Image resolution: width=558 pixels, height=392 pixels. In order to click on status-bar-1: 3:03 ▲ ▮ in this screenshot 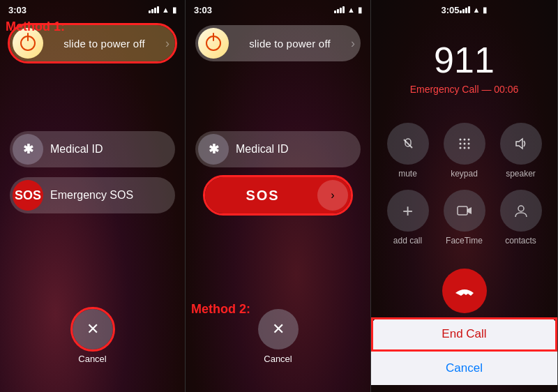, I will do `click(92, 9)`.